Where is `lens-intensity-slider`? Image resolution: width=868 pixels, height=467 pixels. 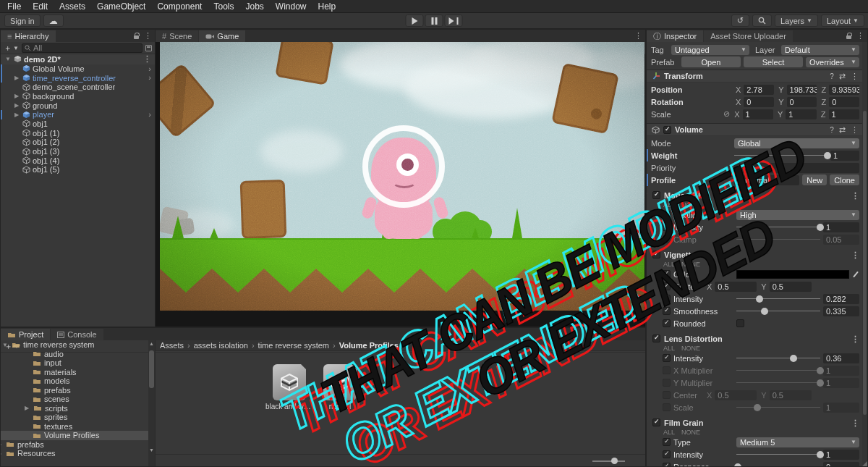
lens-intensity-slider is located at coordinates (778, 358).